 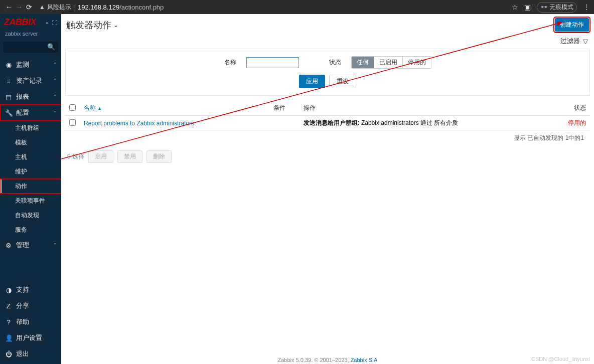 I want to click on filter-toggle: 过滤器 ▽, so click(x=574, y=41).